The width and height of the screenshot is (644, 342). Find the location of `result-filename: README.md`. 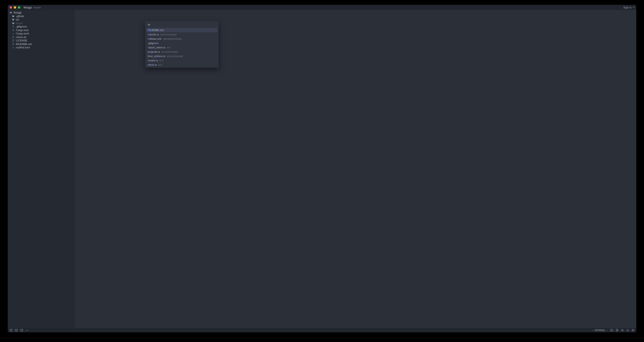

result-filename: README.md is located at coordinates (156, 30).